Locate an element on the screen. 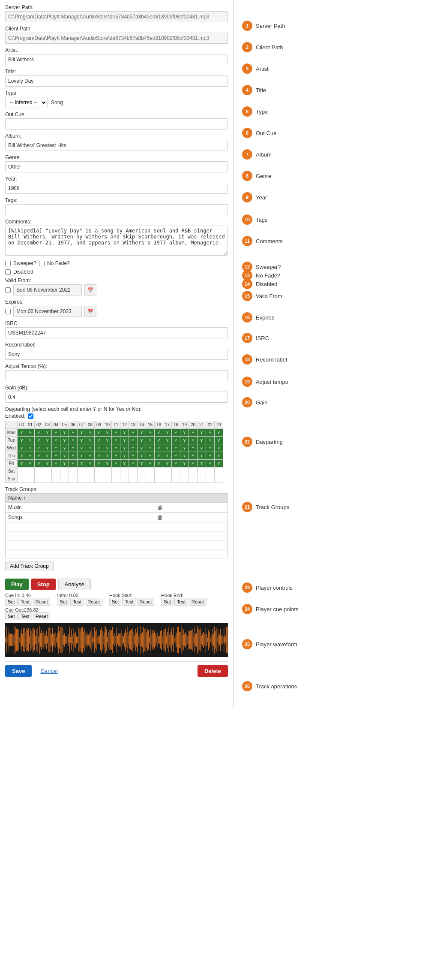 Image resolution: width=431 pixels, height=980 pixels. genre-input is located at coordinates (117, 167).